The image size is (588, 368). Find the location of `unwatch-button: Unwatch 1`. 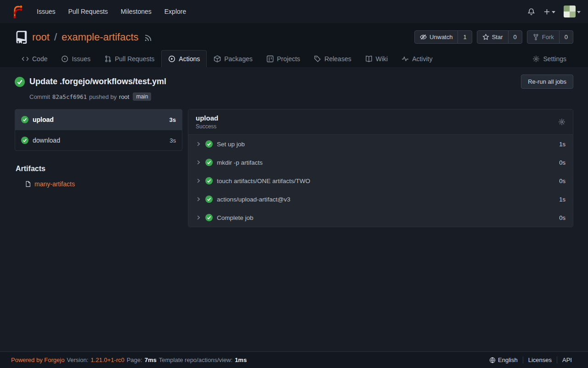

unwatch-button: Unwatch 1 is located at coordinates (443, 37).